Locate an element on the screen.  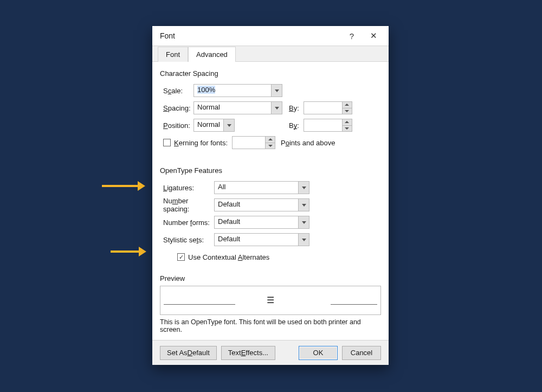
preview-line-left is located at coordinates (199, 305).